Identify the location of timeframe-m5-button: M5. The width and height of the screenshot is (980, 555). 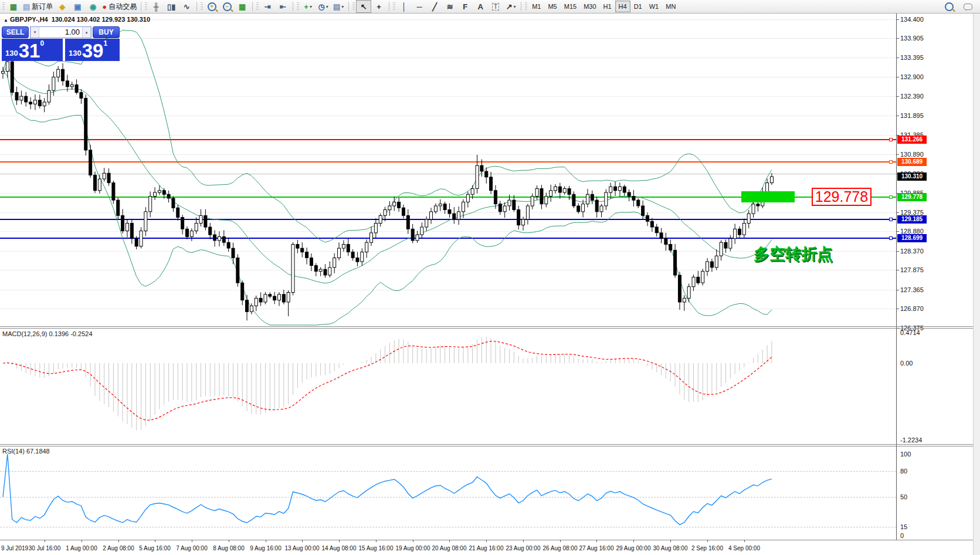
(552, 6).